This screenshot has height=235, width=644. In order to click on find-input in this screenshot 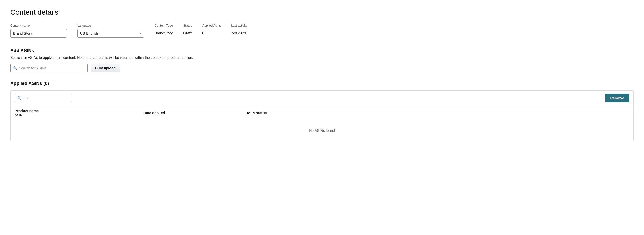, I will do `click(43, 98)`.